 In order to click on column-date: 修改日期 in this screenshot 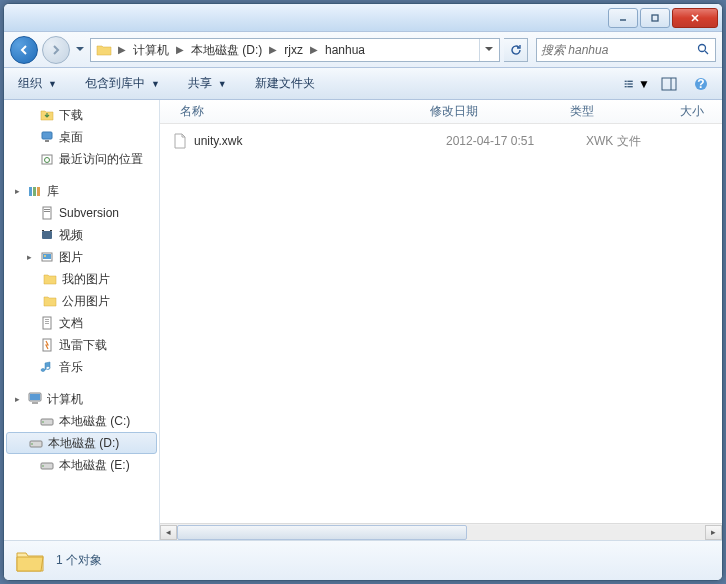, I will do `click(492, 112)`.